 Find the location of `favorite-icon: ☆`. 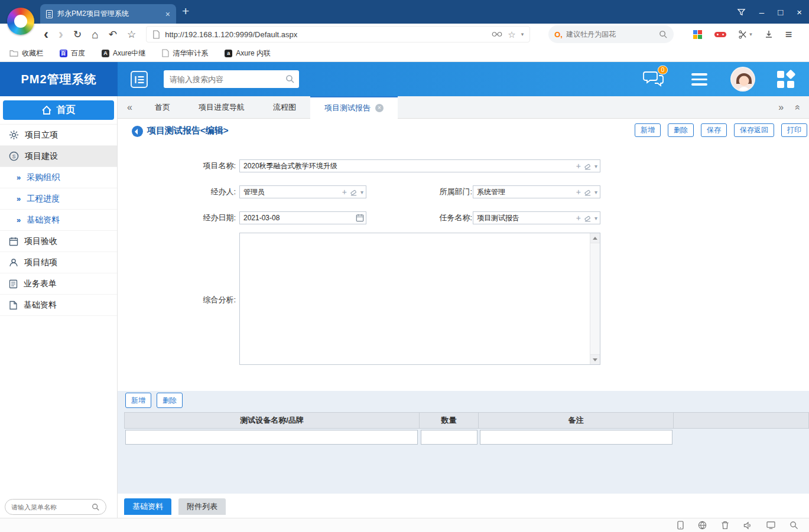

favorite-icon: ☆ is located at coordinates (131, 34).